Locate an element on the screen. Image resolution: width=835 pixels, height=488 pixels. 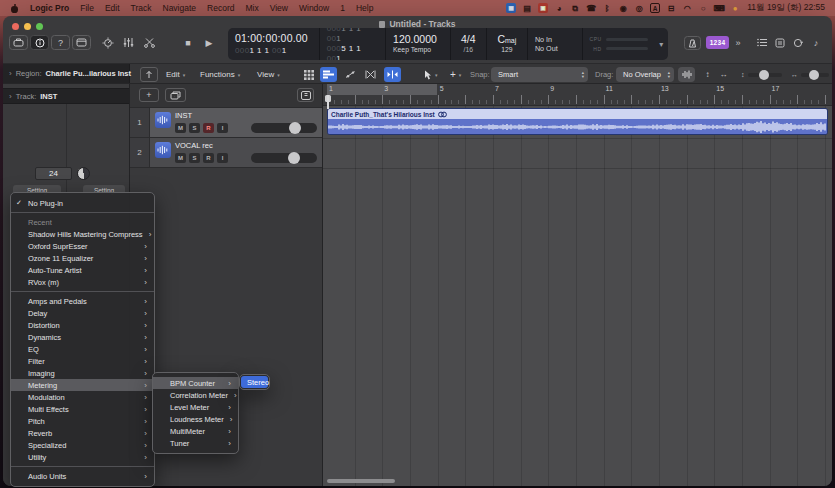
menubar-item-1: 1 is located at coordinates (342, 8).